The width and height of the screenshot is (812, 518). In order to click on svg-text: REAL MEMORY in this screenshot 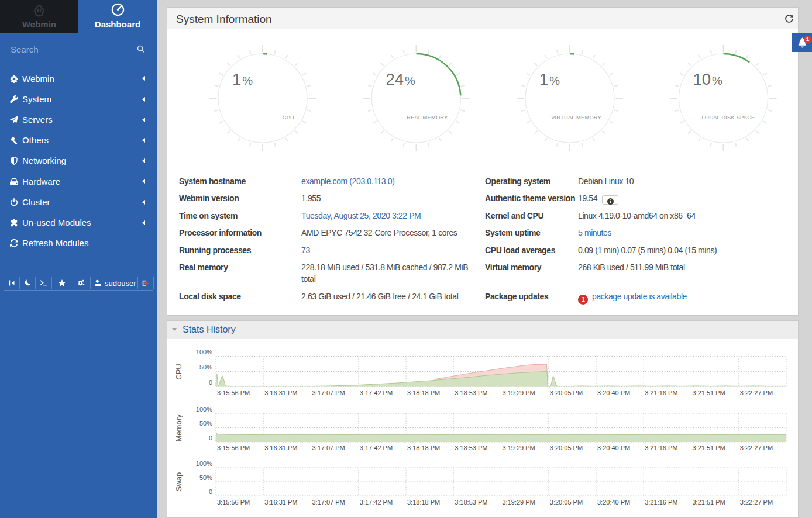, I will do `click(427, 118)`.